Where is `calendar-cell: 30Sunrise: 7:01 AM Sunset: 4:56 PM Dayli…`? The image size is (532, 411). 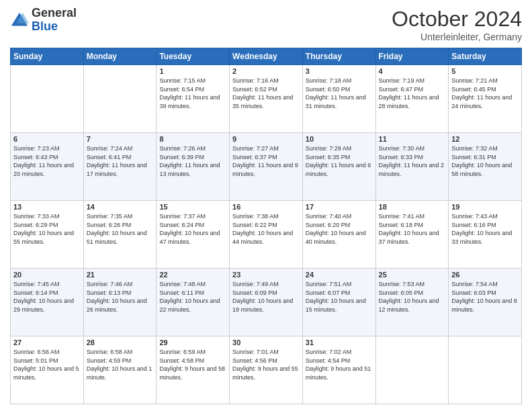 calendar-cell: 30Sunrise: 7:01 AM Sunset: 4:56 PM Dayli… is located at coordinates (266, 371).